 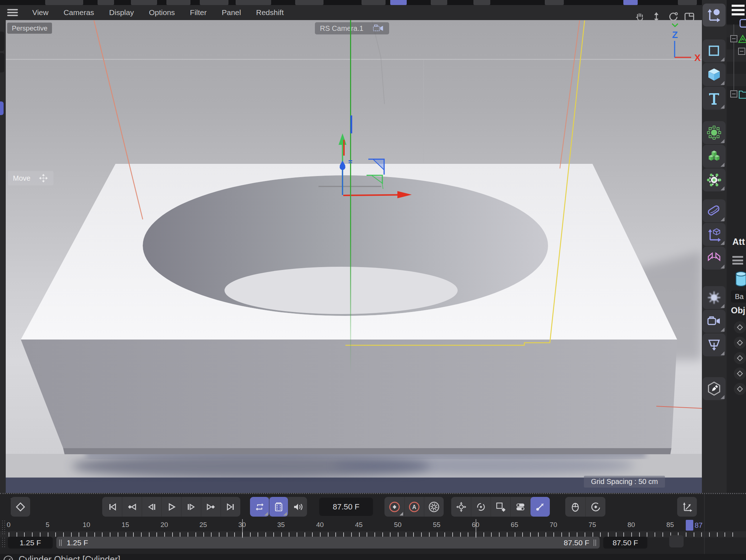 I want to click on range-end-field: 87.50 F, so click(x=625, y=543).